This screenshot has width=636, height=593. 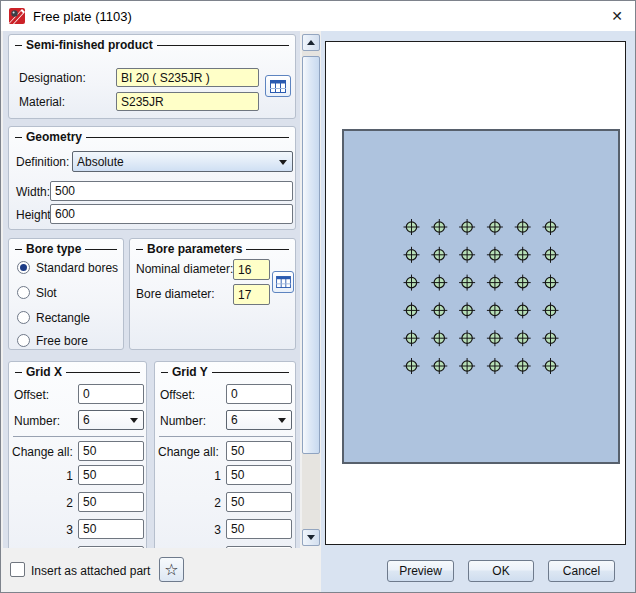 What do you see at coordinates (82, 16) in the screenshot?
I see `window-title: Free plate (1103)` at bounding box center [82, 16].